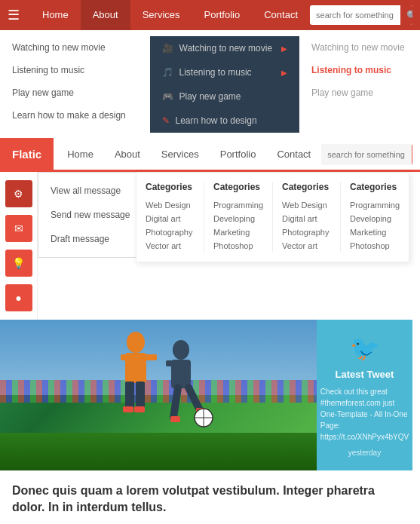  I want to click on top-search-button: 🔍, so click(406, 15).